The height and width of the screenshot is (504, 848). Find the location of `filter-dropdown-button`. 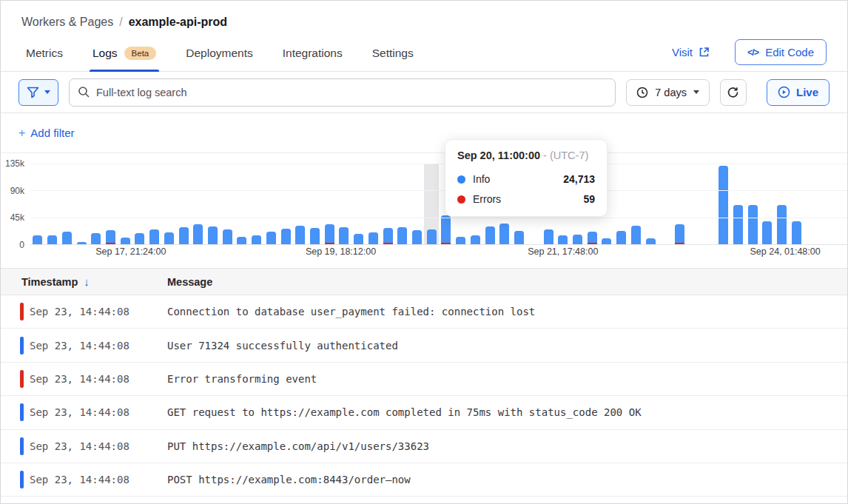

filter-dropdown-button is located at coordinates (38, 93).